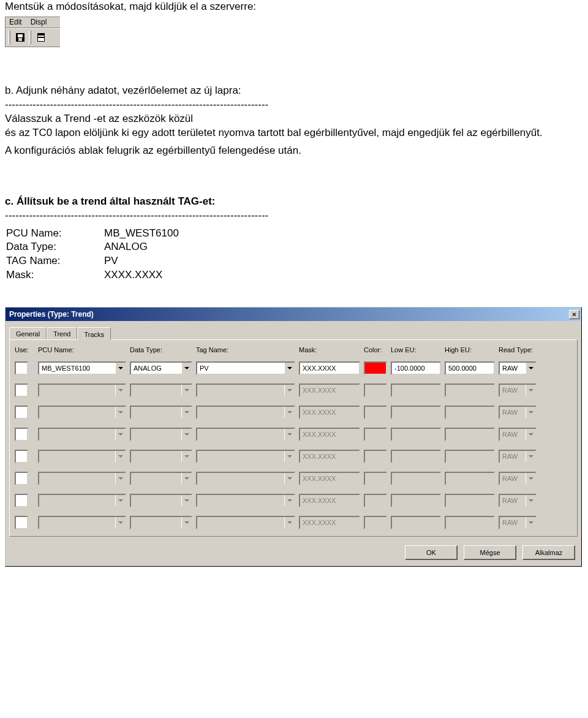  Describe the element at coordinates (294, 119) in the screenshot. I see `b-line-2: Válasszuk a Trend -et az eszközök közül` at that location.